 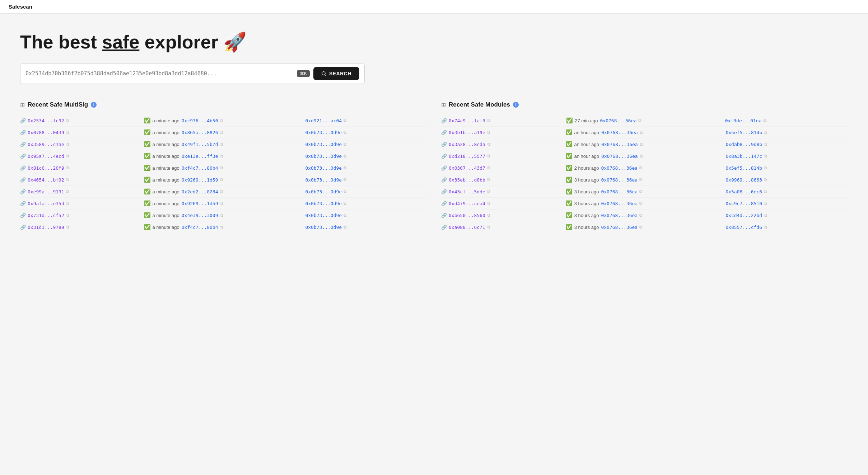 I want to click on address-link-1: 0x9afa...e35d, so click(x=46, y=204).